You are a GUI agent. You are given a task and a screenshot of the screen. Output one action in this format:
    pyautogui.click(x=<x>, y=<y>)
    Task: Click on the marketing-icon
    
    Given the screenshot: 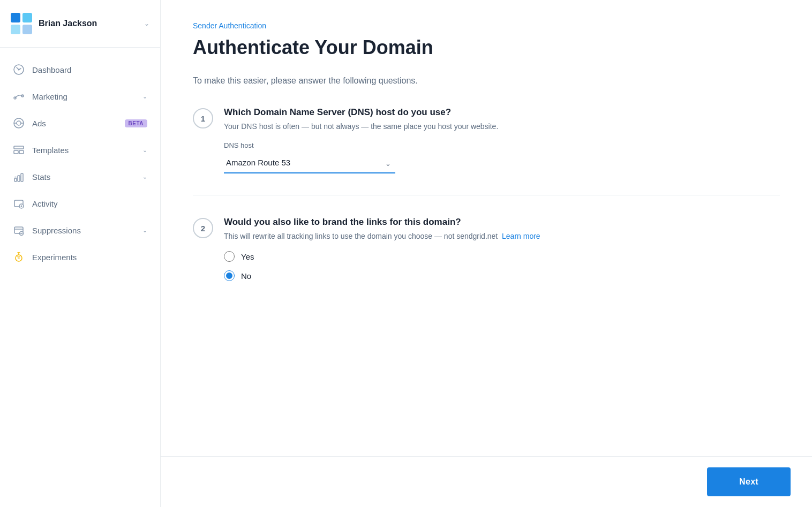 What is the action you would take?
    pyautogui.click(x=19, y=96)
    